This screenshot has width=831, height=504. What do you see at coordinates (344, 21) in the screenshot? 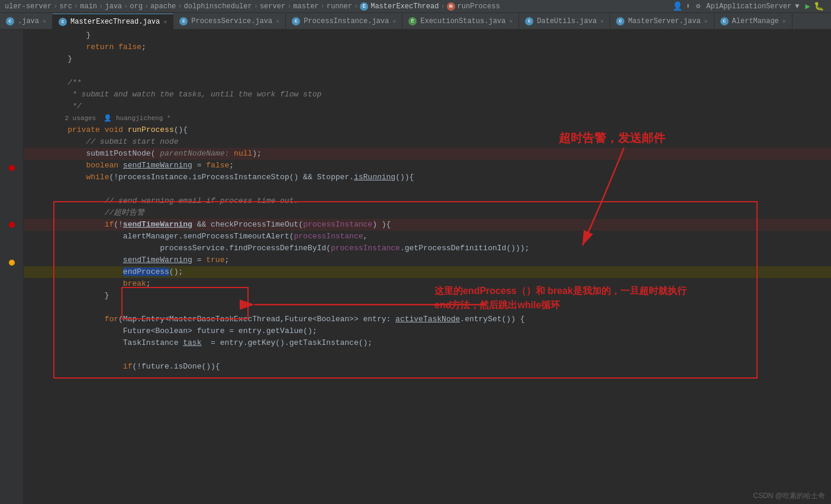
I see `tab-processinstance: C ProcessInstance.java ✕` at bounding box center [344, 21].